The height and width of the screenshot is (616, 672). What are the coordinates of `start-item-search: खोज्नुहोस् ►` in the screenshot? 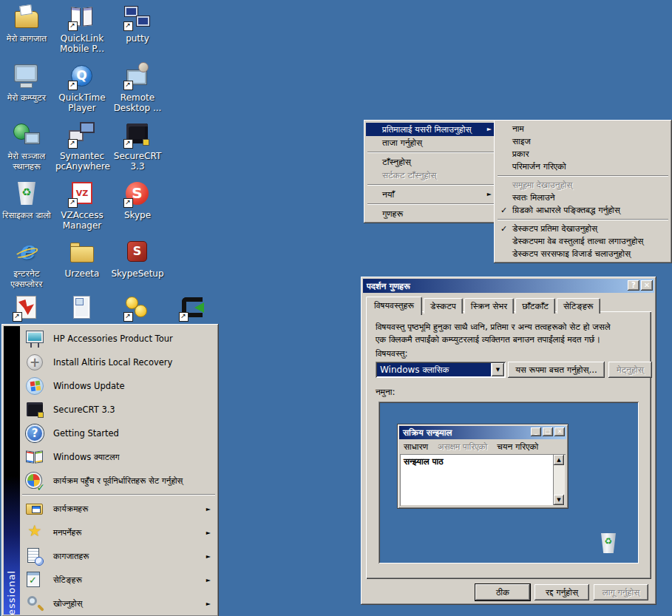 It's located at (118, 603).